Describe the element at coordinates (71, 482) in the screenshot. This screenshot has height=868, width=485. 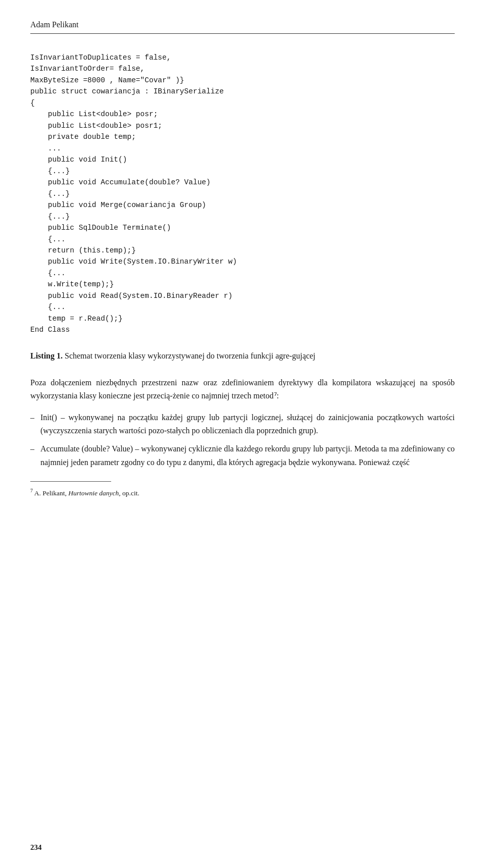
I see `footnote-divider` at that location.